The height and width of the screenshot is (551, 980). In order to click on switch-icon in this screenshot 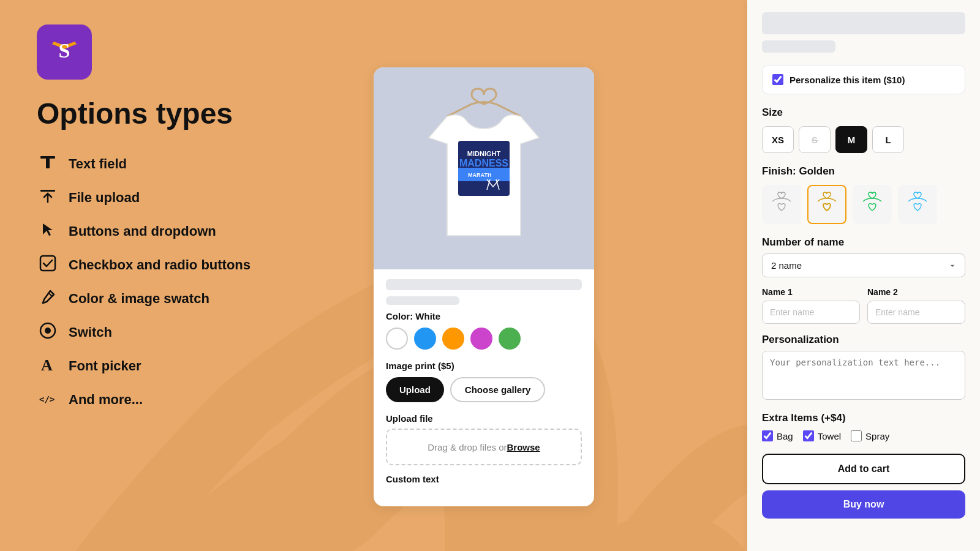, I will do `click(48, 333)`.